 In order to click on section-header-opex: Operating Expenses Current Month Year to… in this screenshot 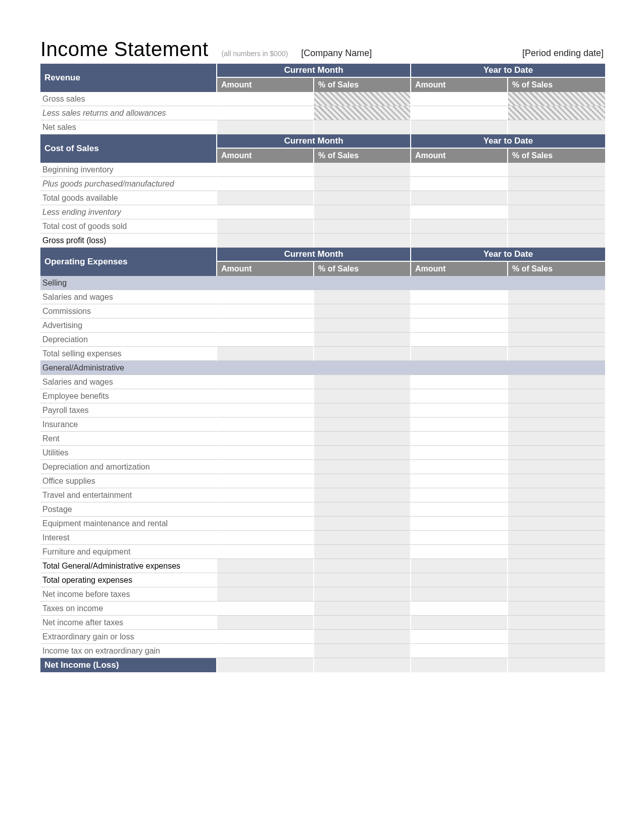, I will do `click(323, 255)`.